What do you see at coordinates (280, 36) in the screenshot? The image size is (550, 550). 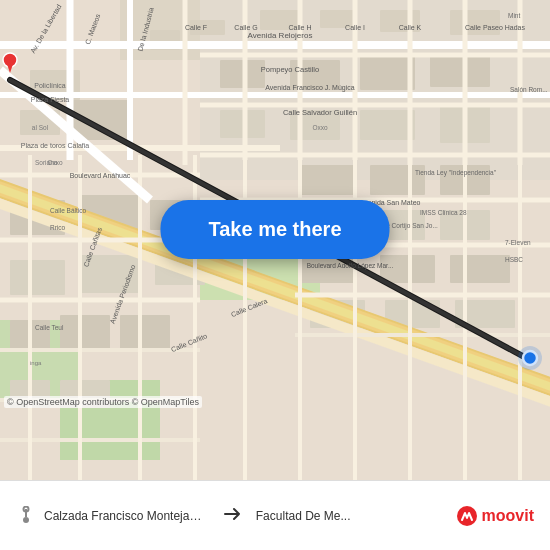 I see `svg-text: Avenida Relojeros` at bounding box center [280, 36].